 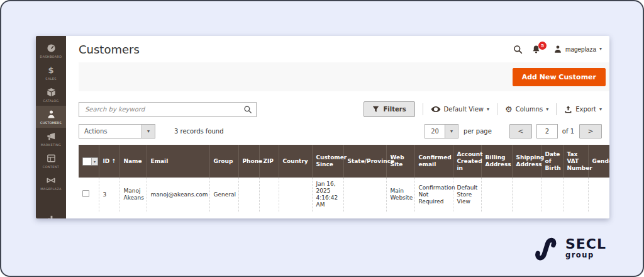 I want to click on gear-icon: ⚙, so click(x=509, y=110).